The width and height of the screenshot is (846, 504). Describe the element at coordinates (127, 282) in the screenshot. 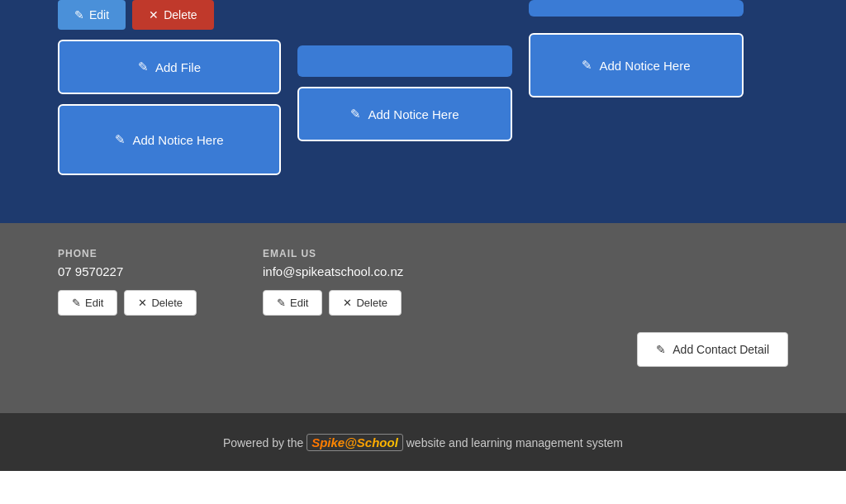

I see `phone-contact-item: PHONE 07 9570227 ✎ Edit ✕ Delete` at that location.